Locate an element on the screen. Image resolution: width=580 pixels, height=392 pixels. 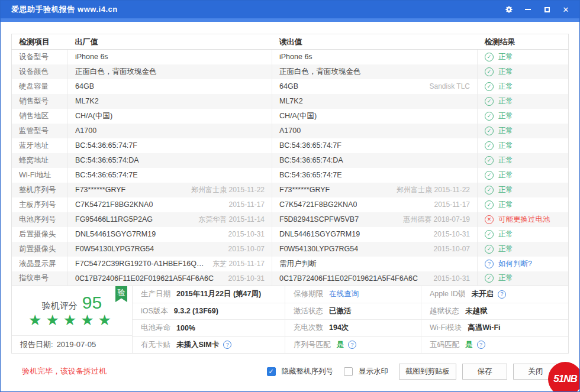
info-value: 100% is located at coordinates (186, 328).